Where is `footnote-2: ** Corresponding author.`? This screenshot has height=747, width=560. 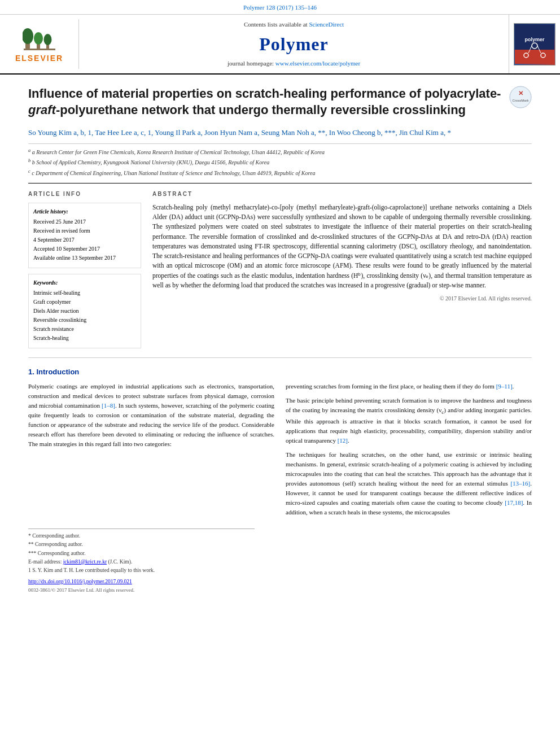
footnote-2: ** Corresponding author. is located at coordinates (141, 544).